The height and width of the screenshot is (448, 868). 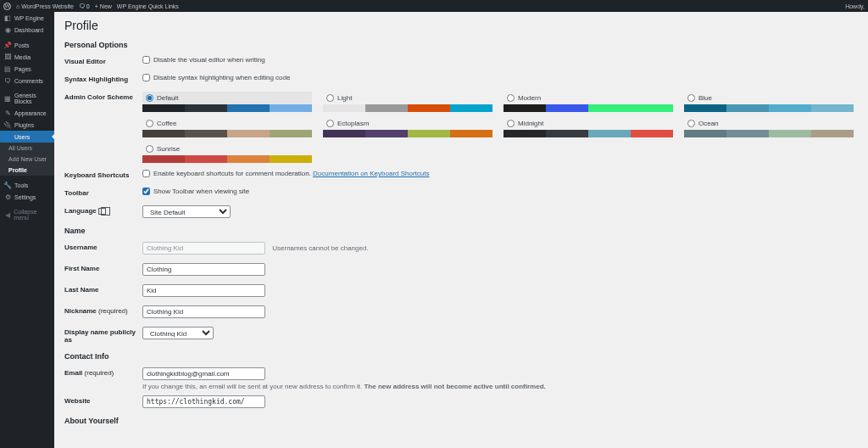 What do you see at coordinates (588, 102) in the screenshot?
I see `color-scheme-modern: Modern` at bounding box center [588, 102].